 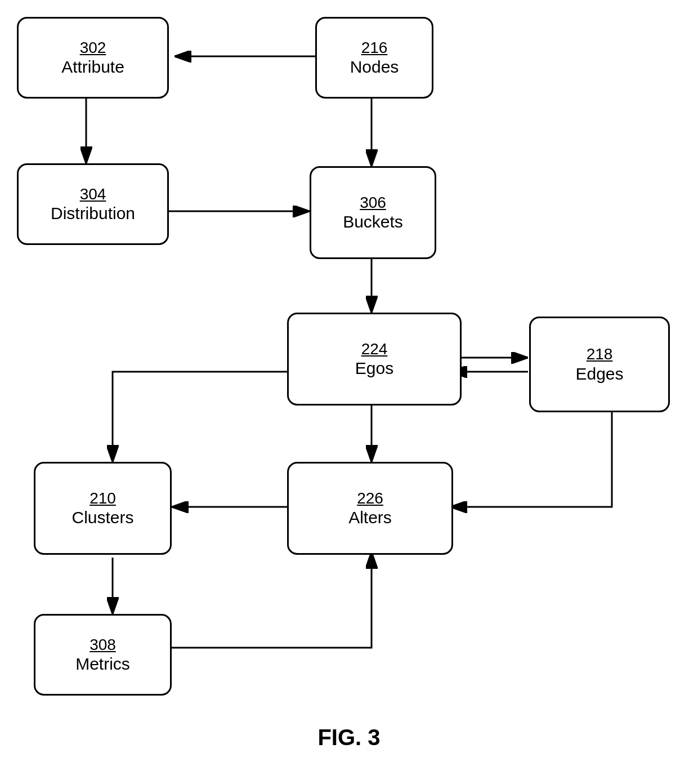 What do you see at coordinates (599, 374) in the screenshot?
I see `edges-label: Edges` at bounding box center [599, 374].